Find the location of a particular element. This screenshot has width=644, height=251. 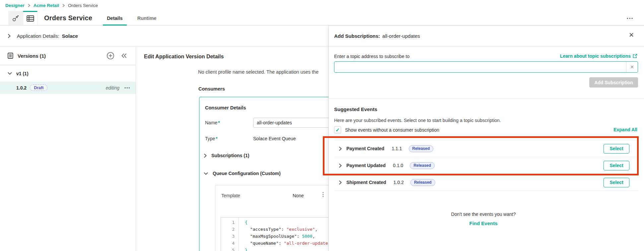

add-version-icon is located at coordinates (110, 56).